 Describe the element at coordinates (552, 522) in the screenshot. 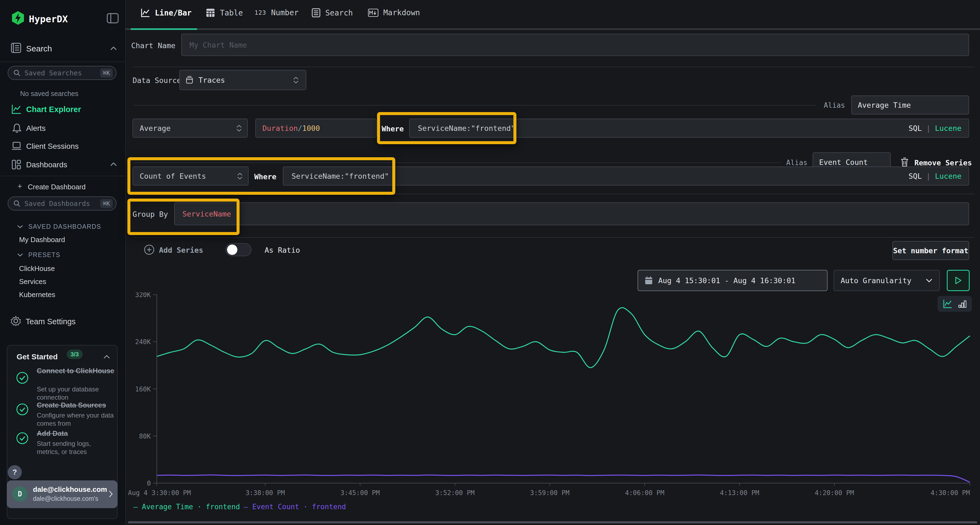

I see `horizontal-scrollbar` at that location.